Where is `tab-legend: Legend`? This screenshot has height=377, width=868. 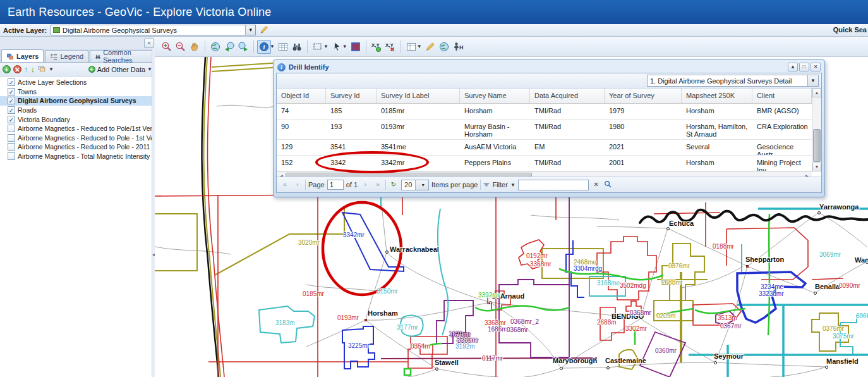 tab-legend: Legend is located at coordinates (67, 56).